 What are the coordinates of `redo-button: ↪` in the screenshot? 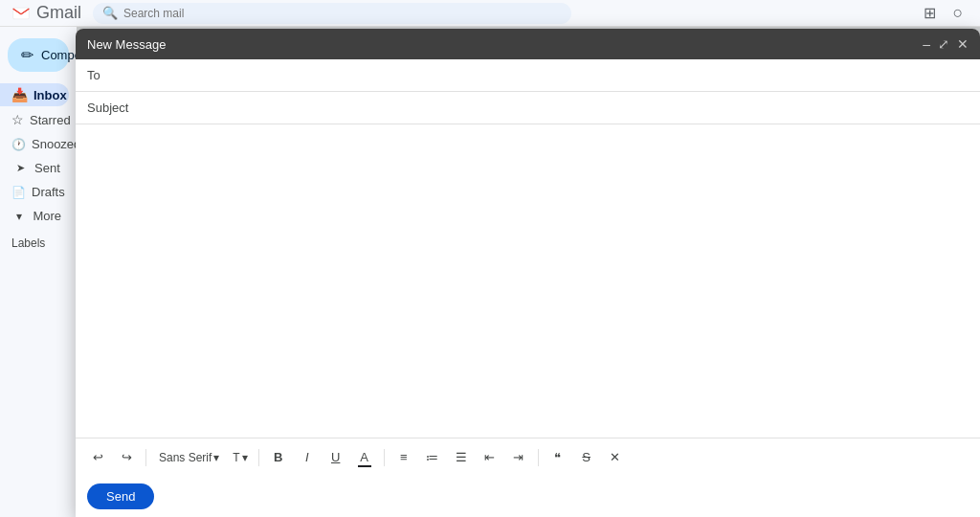 It's located at (126, 458).